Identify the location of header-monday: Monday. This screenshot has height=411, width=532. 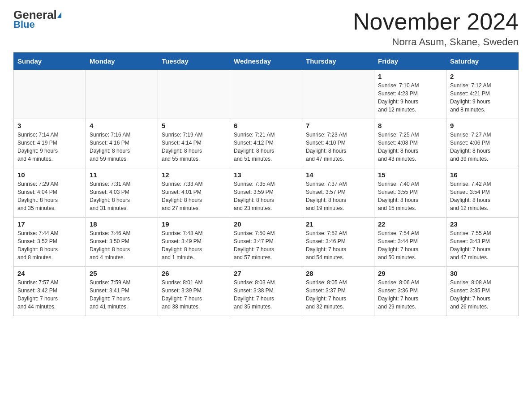
(122, 61).